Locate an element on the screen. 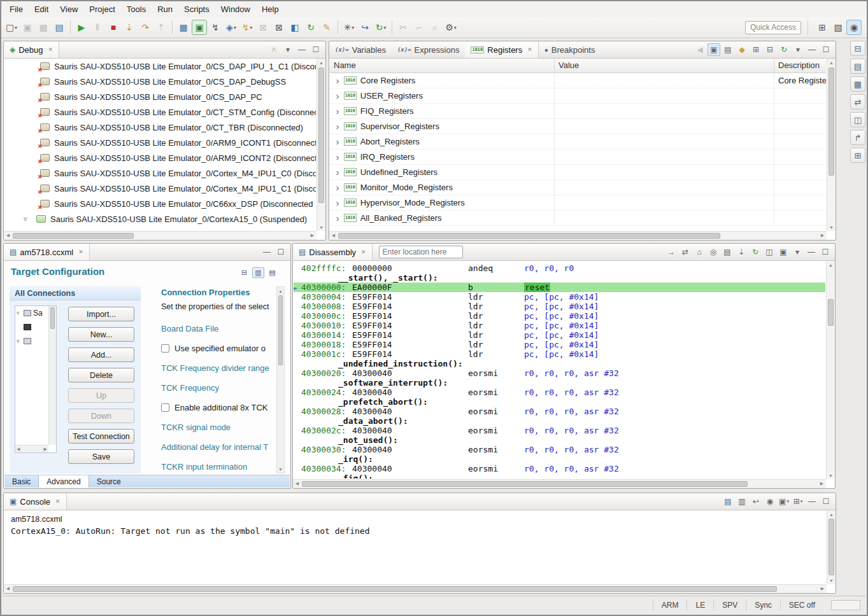  copy-view-icon: ▤ is located at coordinates (727, 252).